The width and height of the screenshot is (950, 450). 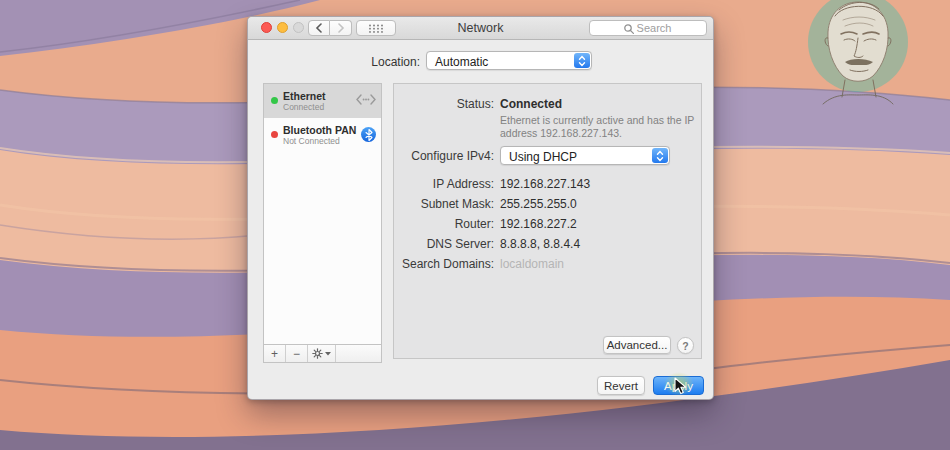 What do you see at coordinates (487, 244) in the screenshot?
I see `dns-server-row: DNS Server: 8.8.8.8, 8.8.4.4` at bounding box center [487, 244].